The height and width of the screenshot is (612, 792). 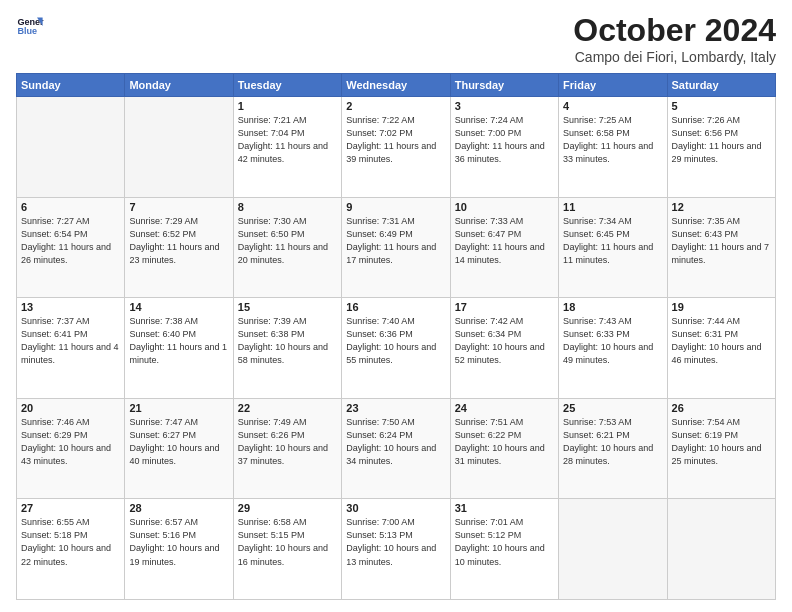 I want to click on day-cell-2-4: 17Sunrise: 7:42 AM Sunset: 6:34 PM Dayli…, so click(x=504, y=348).